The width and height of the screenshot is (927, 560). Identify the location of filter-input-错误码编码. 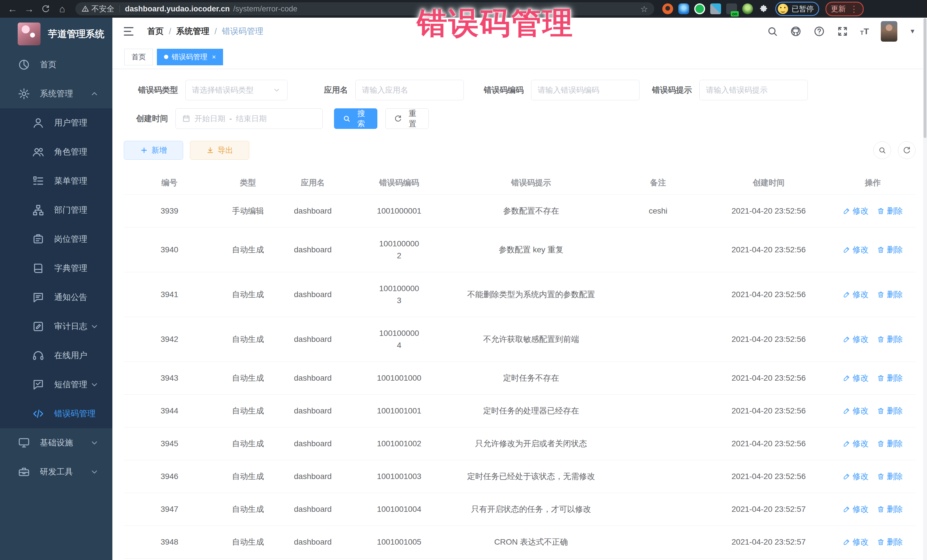
(585, 90).